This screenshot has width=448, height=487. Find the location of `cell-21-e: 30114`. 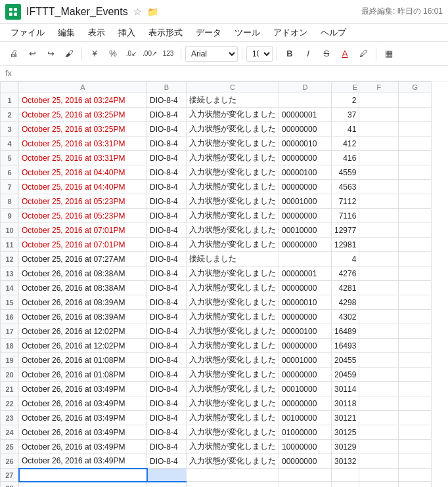

cell-21-e: 30114 is located at coordinates (346, 389).